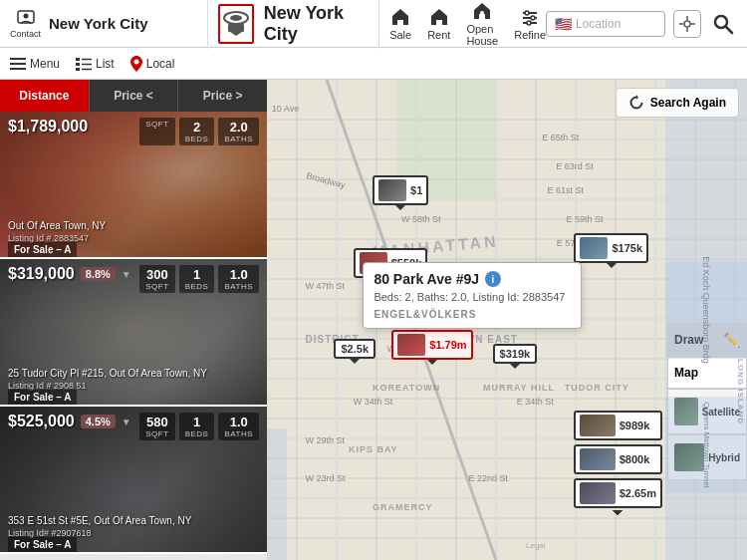 This screenshot has width=747, height=560. Describe the element at coordinates (402, 507) in the screenshot. I see `gramercy-label: GRAMERCY` at that location.